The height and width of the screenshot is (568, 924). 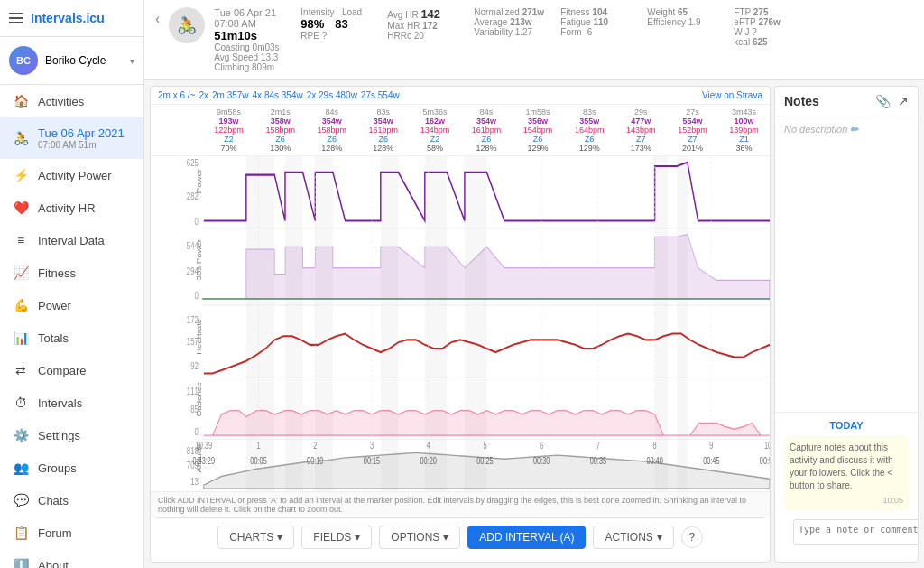 I want to click on int-col-7: 83s355w164bpmZ6129%, so click(x=590, y=130).